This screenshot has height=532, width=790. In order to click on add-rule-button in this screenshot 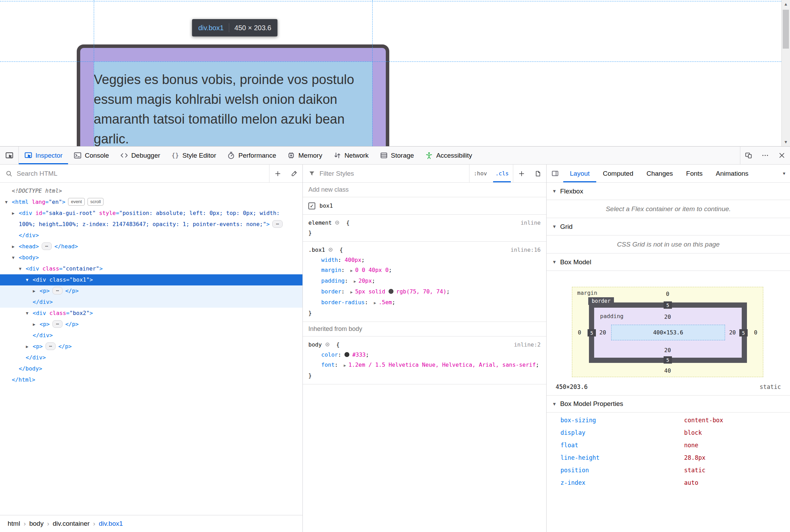, I will do `click(521, 174)`.